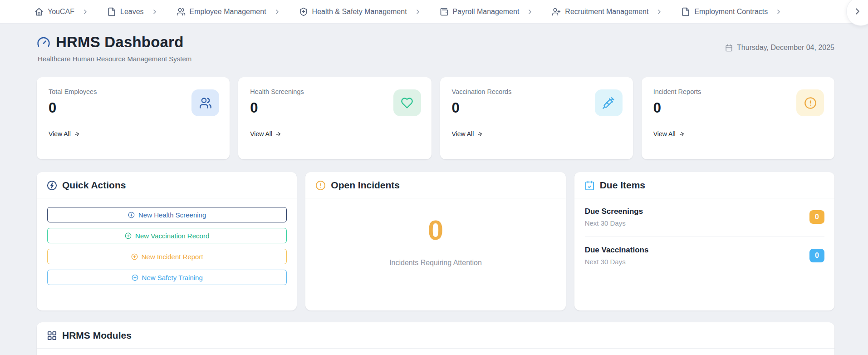 The image size is (868, 355). I want to click on nav-item-recruitment-management: Recruitment Management, so click(600, 12).